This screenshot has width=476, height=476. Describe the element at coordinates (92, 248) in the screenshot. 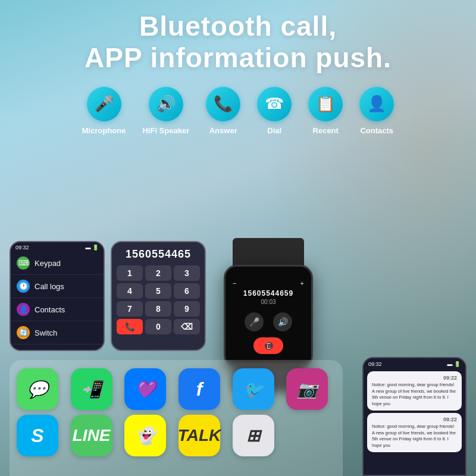

I see `phone-battery: ▬ 🔋` at that location.